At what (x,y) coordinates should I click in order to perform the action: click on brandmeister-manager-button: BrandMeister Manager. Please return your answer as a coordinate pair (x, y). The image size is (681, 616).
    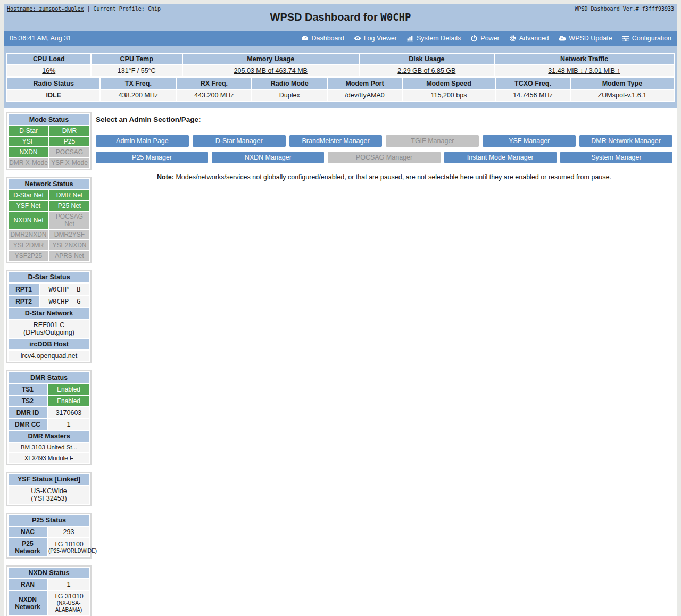
    Looking at the image, I should click on (336, 141).